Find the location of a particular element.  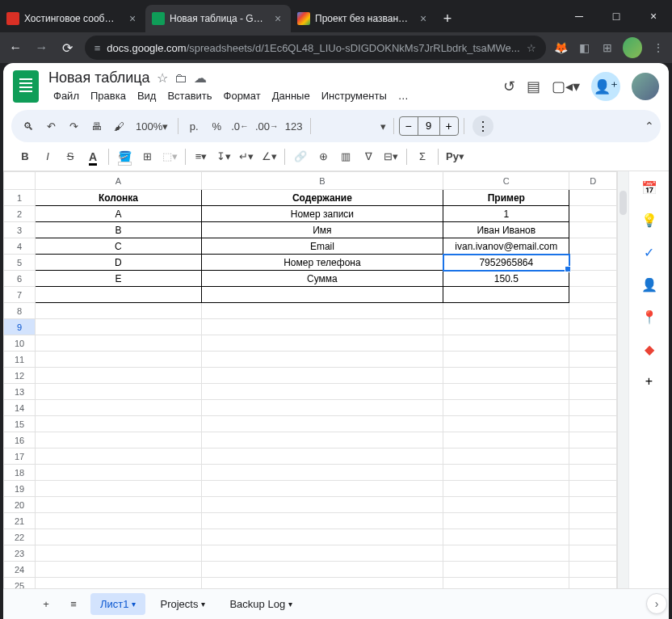

extension-metamask-icon: 🦊 is located at coordinates (562, 48).